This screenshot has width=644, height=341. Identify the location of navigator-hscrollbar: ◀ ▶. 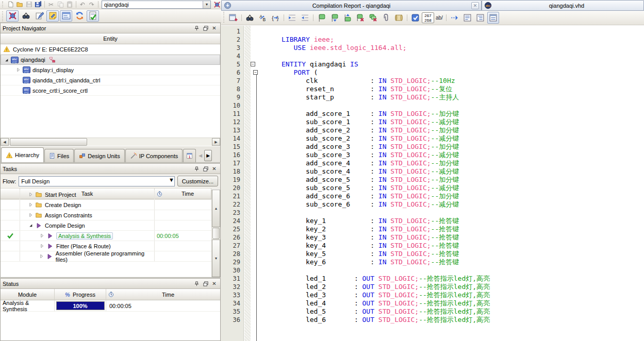
(110, 142).